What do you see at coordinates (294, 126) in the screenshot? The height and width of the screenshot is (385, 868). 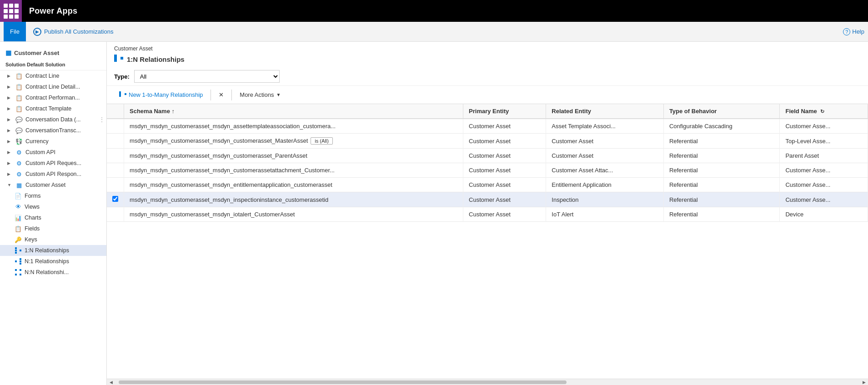 I see `cell-schema-name: msdyn_msdyn_customerasset_msdyn_assettem…` at bounding box center [294, 126].